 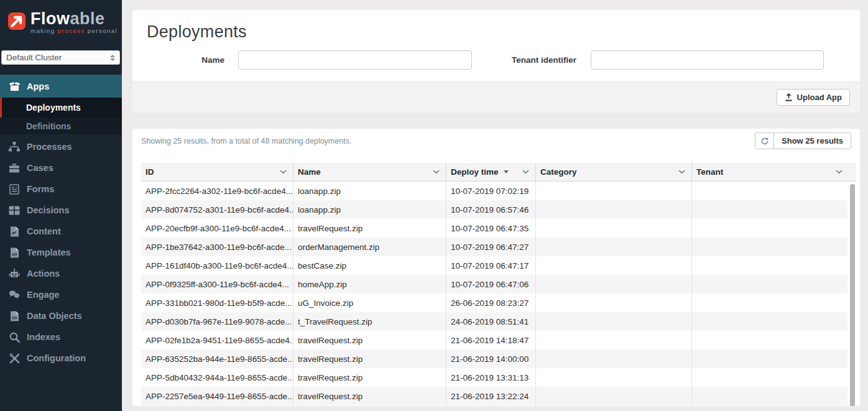 What do you see at coordinates (61, 337) in the screenshot?
I see `sidebar-item-indexes: Indexes` at bounding box center [61, 337].